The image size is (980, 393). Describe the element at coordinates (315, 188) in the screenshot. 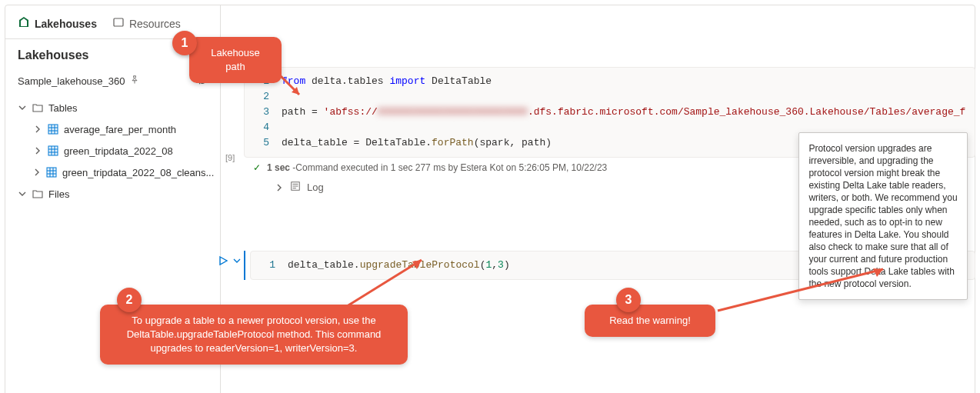

I see `log-label: Log` at that location.